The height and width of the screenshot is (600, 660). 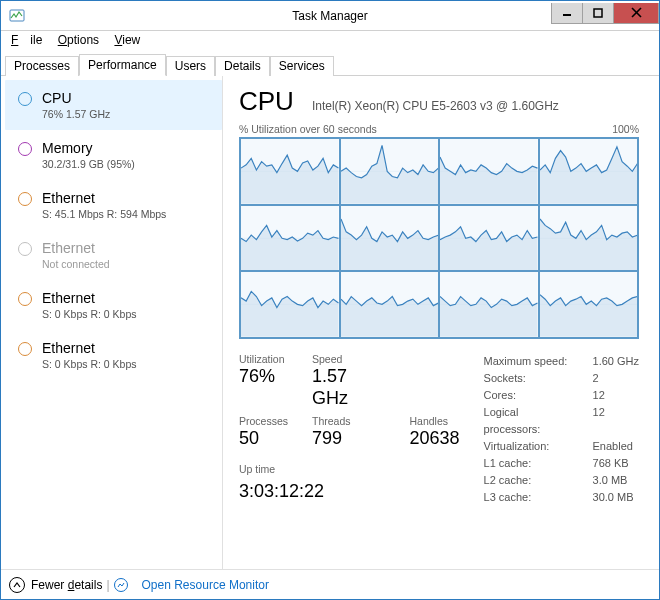 I want to click on sidebar-item-ethernet-3: Ethernet Not connected, so click(x=114, y=255).